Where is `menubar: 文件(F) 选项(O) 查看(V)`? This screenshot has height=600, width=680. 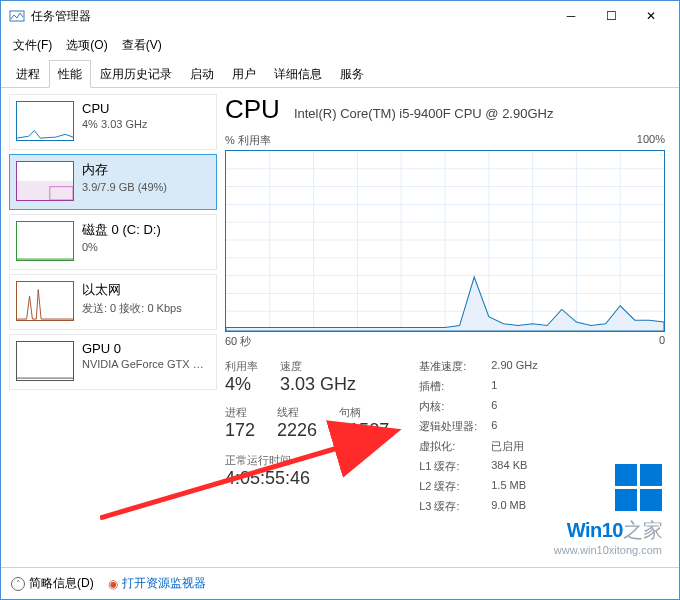
menubar: 文件(F) 选项(O) 查看(V) is located at coordinates (340, 46).